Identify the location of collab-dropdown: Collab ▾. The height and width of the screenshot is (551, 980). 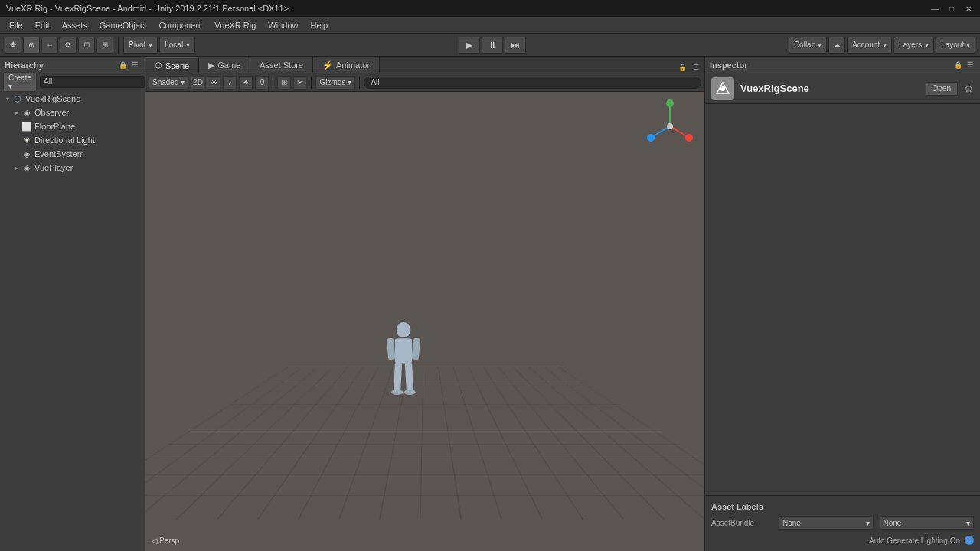
(808, 45).